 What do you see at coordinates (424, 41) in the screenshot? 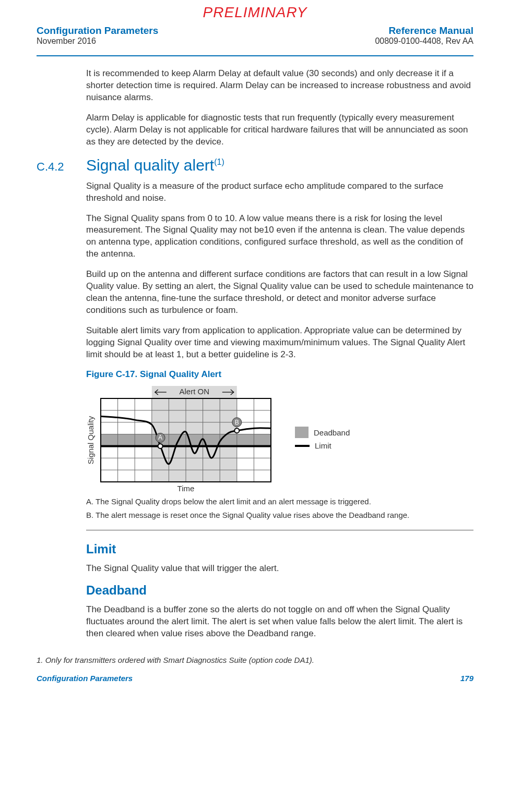
I see `header-right-doc: 00809-0100-4408, Rev AA` at bounding box center [424, 41].